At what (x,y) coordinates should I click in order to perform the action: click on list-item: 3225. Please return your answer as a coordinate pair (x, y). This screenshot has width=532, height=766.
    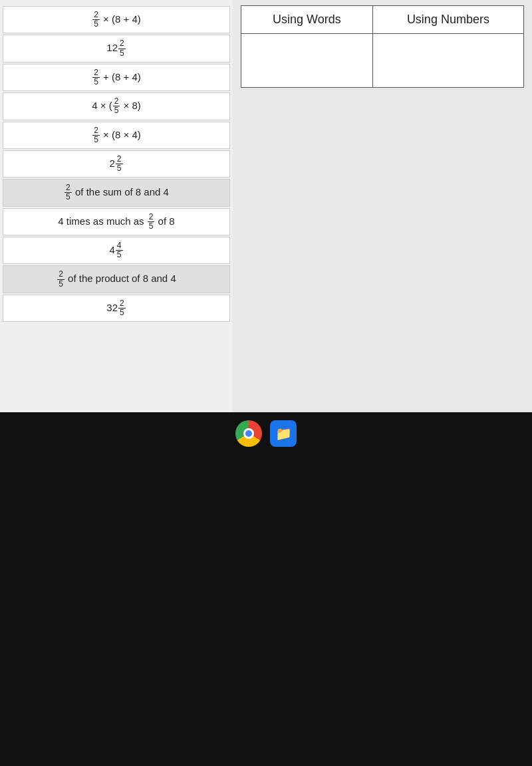
    Looking at the image, I should click on (116, 309).